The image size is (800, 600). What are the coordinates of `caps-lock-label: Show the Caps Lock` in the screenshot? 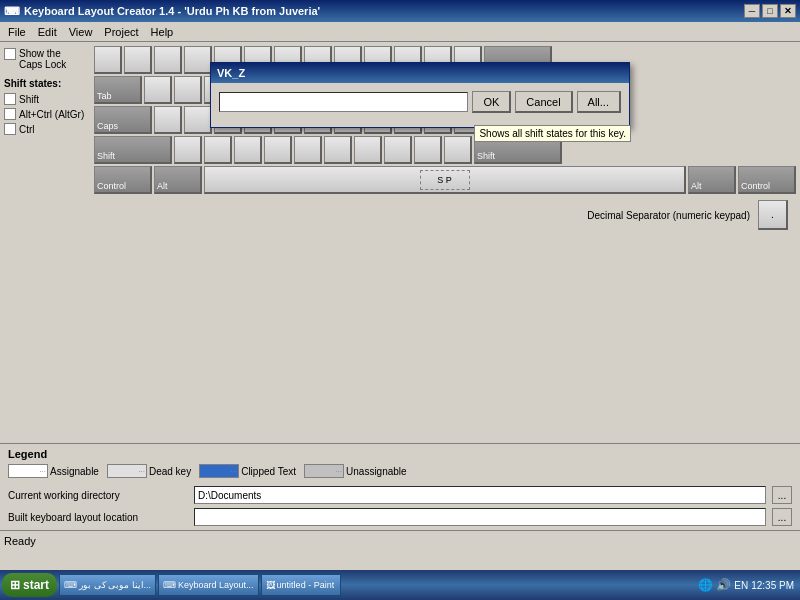 It's located at (42, 59).